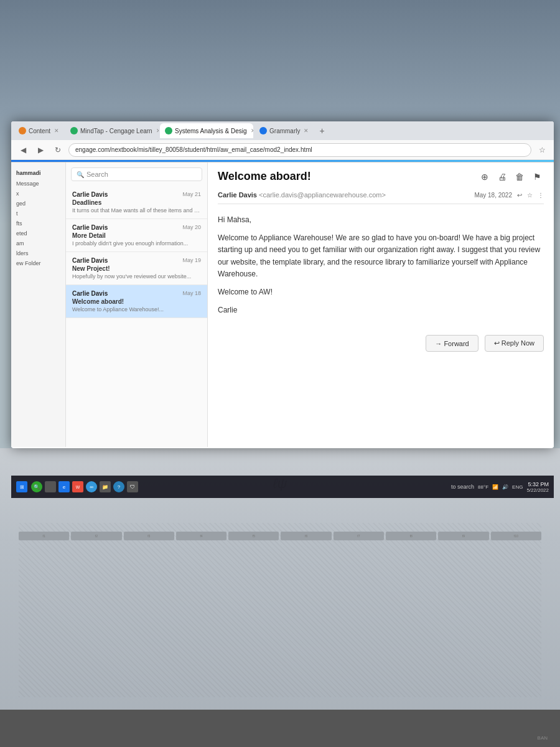 This screenshot has height=747, width=560. Describe the element at coordinates (39, 223) in the screenshot. I see `sidebar-item-fts: fts` at that location.